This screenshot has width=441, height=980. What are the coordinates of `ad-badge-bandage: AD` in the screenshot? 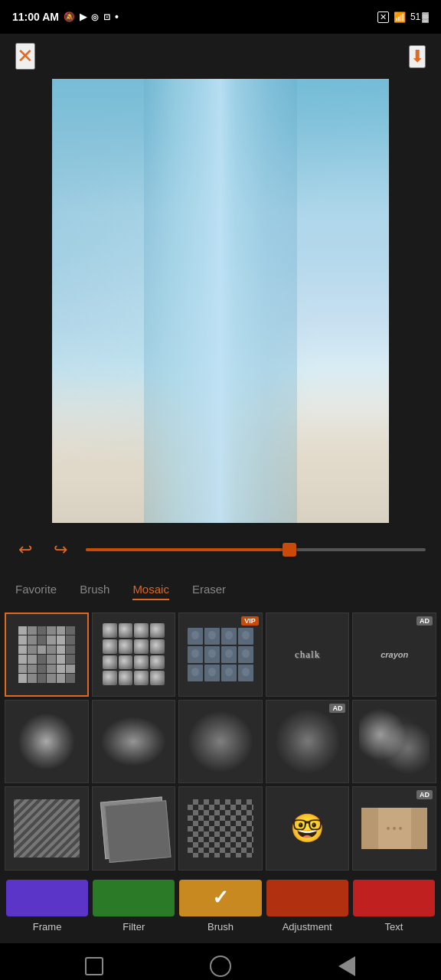 It's located at (424, 795).